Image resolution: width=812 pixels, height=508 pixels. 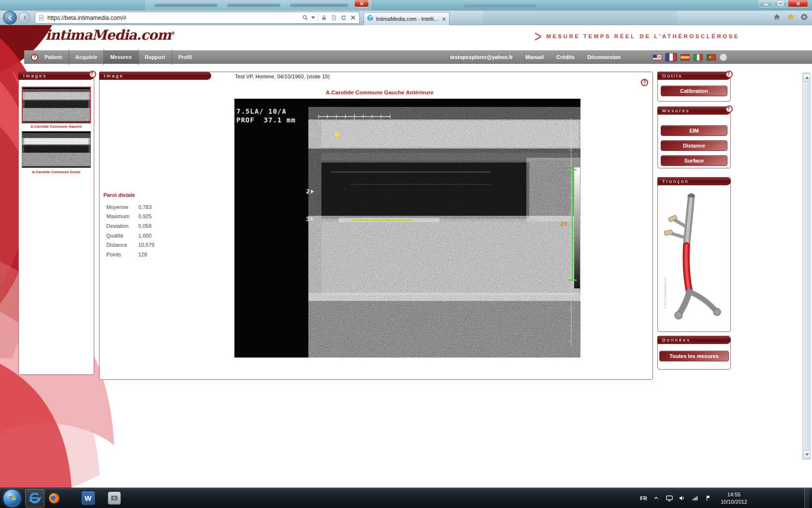 What do you see at coordinates (657, 57) in the screenshot?
I see `flag-us` at bounding box center [657, 57].